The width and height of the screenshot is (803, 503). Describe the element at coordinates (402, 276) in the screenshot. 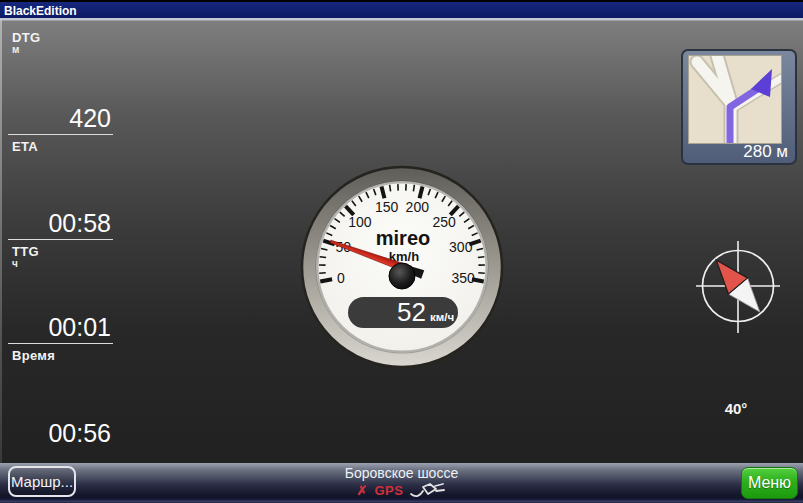

I see `gauge-hub` at that location.